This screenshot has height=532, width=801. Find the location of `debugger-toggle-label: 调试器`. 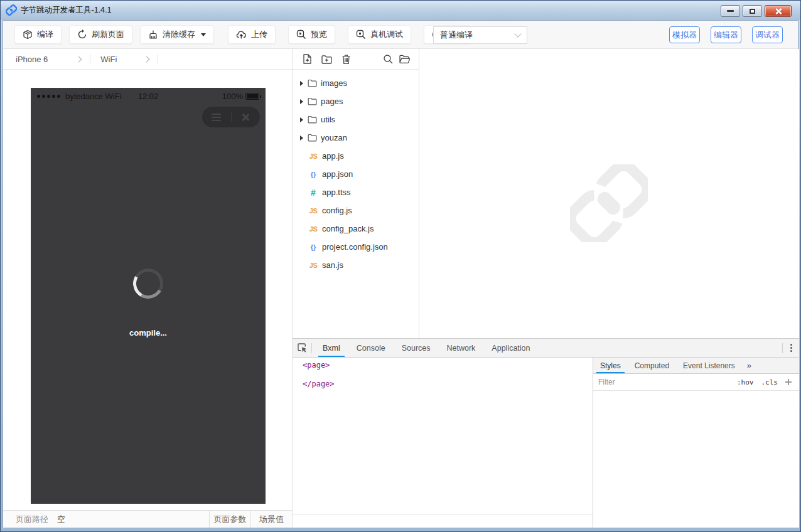

debugger-toggle-label: 调试器 is located at coordinates (767, 35).